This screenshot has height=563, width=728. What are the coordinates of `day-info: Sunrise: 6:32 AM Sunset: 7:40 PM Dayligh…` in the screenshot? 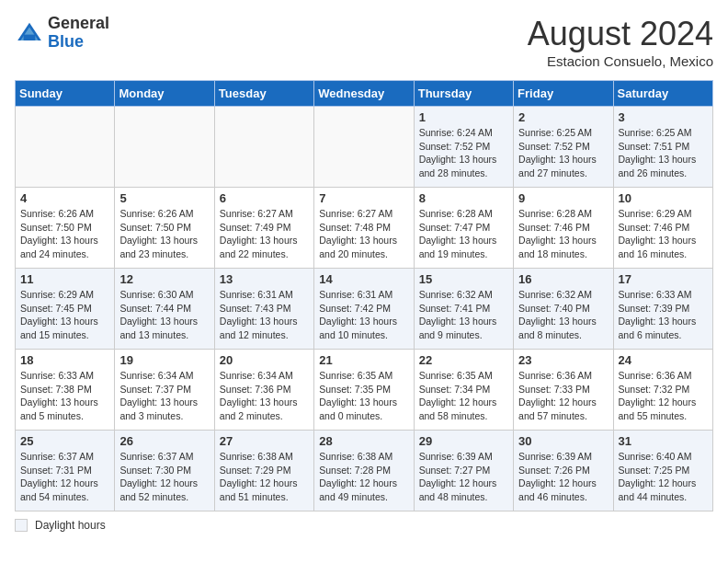 It's located at (563, 315).